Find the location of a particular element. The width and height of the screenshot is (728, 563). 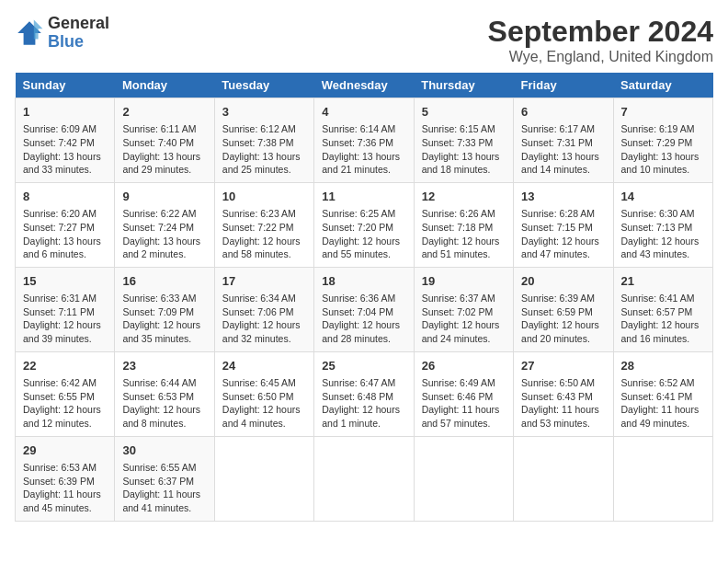

day-cell: 30Sunrise: 6:55 AMSunset: 6:37 PMDayligh… is located at coordinates (165, 478).